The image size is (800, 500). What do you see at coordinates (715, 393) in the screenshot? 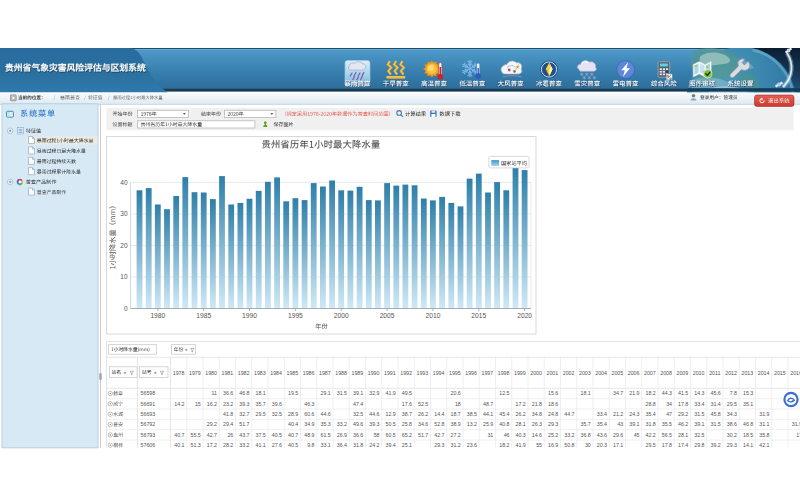
I see `svg-text: 45.6` at bounding box center [715, 393].